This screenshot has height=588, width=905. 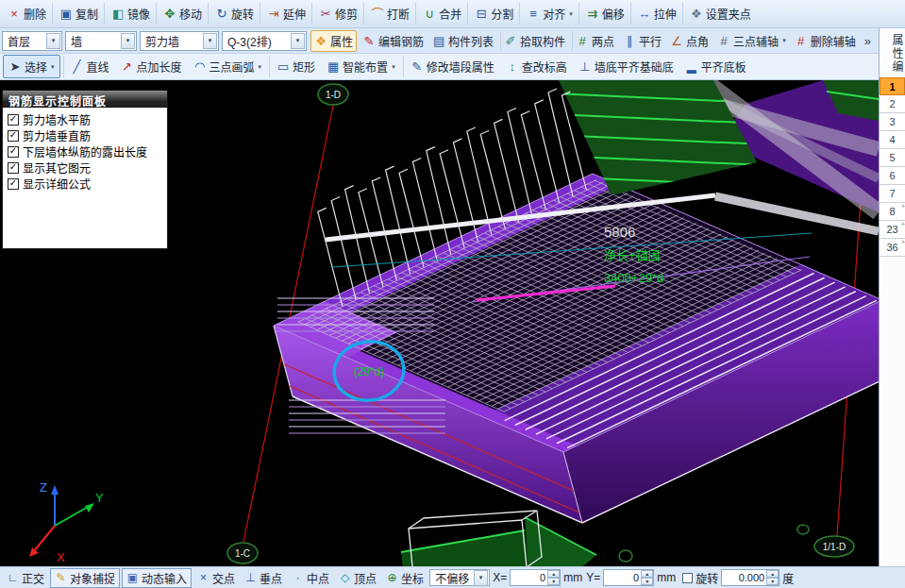 What do you see at coordinates (696, 13) in the screenshot?
I see `grips-icon: ❖` at bounding box center [696, 13].